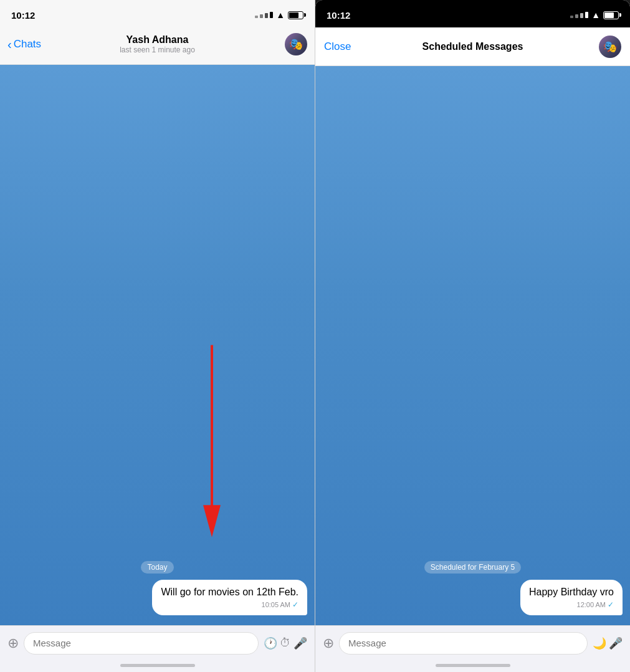  Describe the element at coordinates (157, 14) in the screenshot. I see `left-status-bar: 10:12 ▲` at that location.